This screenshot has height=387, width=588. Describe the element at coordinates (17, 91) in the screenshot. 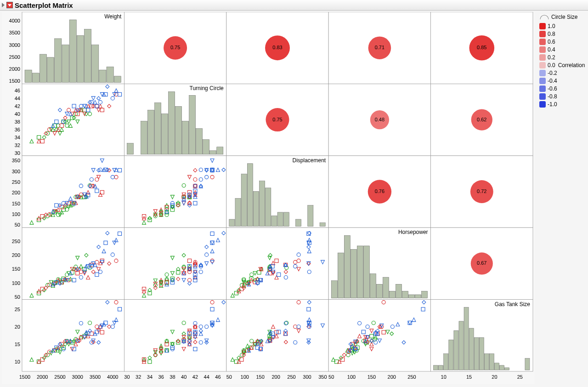

I see `svg-text: 46` at that location.